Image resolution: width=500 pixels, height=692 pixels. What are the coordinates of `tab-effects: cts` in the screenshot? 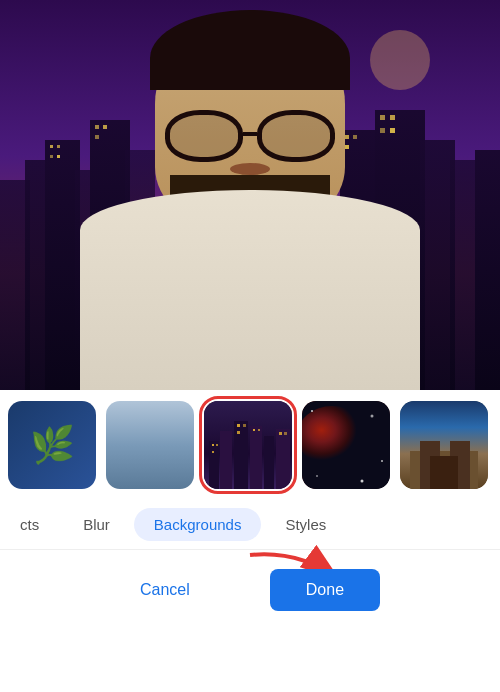 It's located at (30, 524).